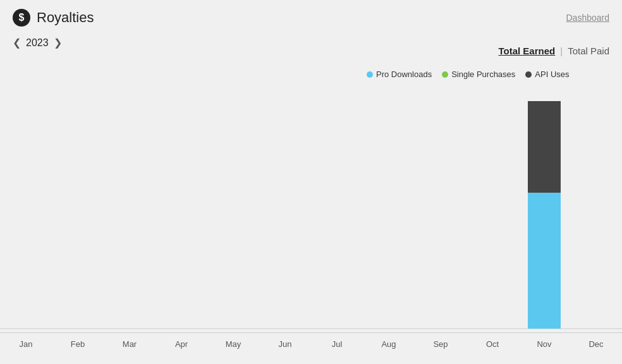 Image resolution: width=622 pixels, height=364 pixels. I want to click on legend-api-uses: API Uses, so click(547, 75).